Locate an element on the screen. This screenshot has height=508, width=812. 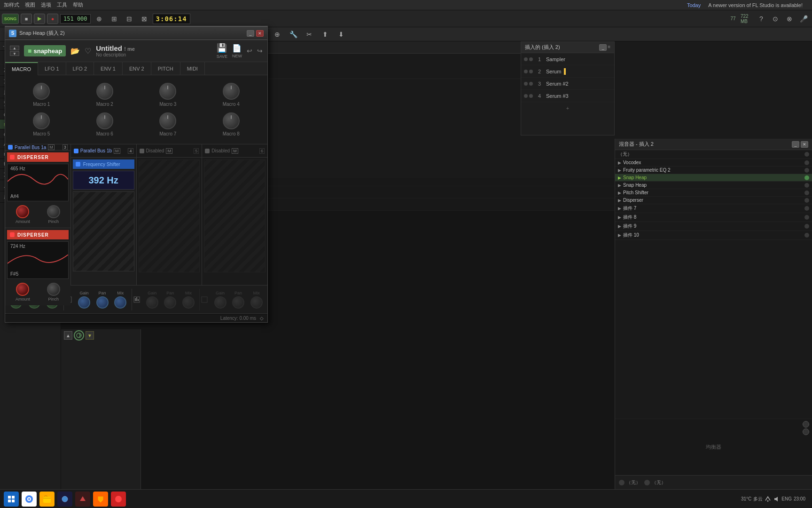
disperser1-pinch-knob is located at coordinates (54, 212).